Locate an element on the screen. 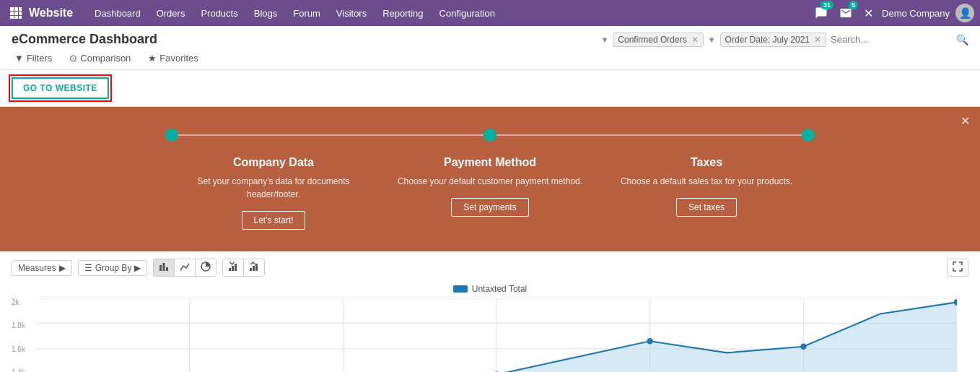 The height and width of the screenshot is (372, 980). msg-count: 5 is located at coordinates (853, 5).